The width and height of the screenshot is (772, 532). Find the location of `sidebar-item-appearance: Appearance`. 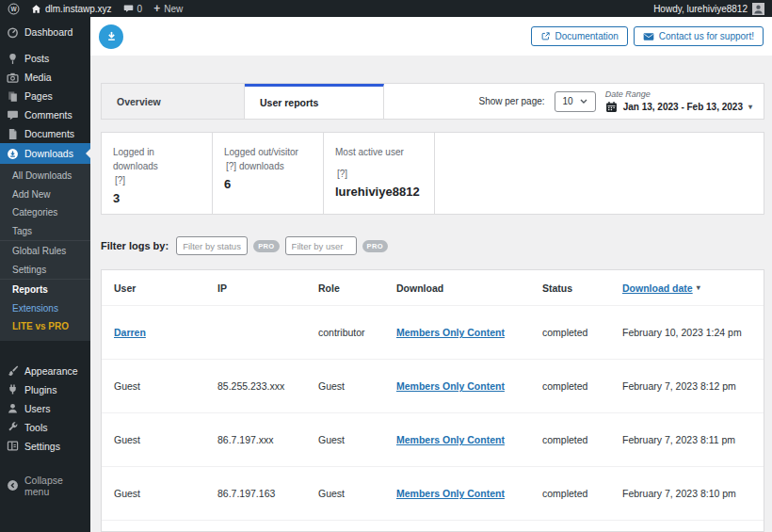

sidebar-item-appearance: Appearance is located at coordinates (45, 371).